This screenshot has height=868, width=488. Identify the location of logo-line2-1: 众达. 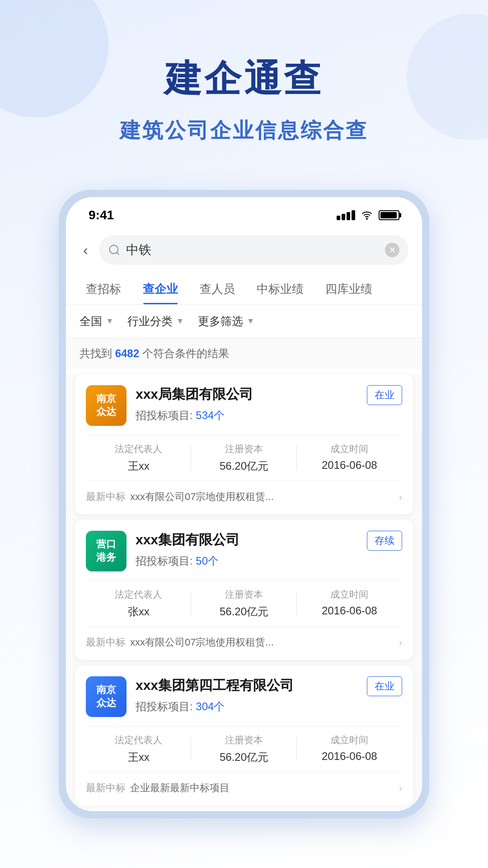
(106, 412).